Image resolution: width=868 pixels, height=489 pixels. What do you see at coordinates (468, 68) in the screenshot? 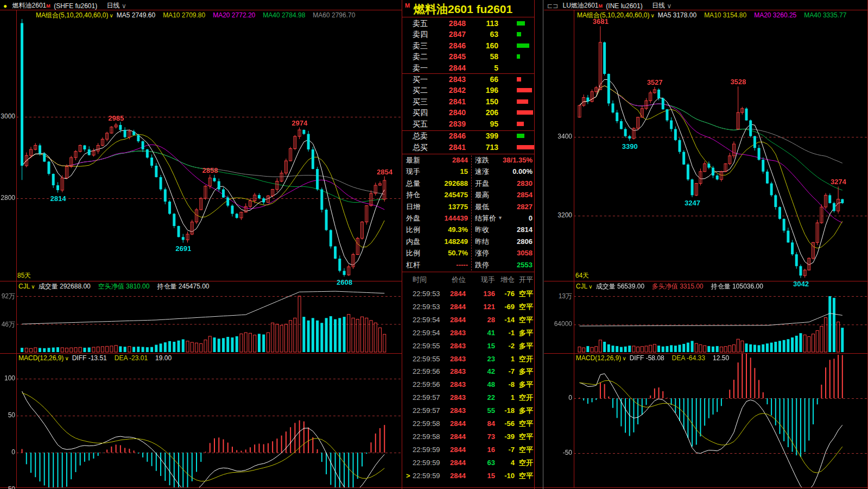
I see `order-book-row: 卖一28445` at bounding box center [468, 68].